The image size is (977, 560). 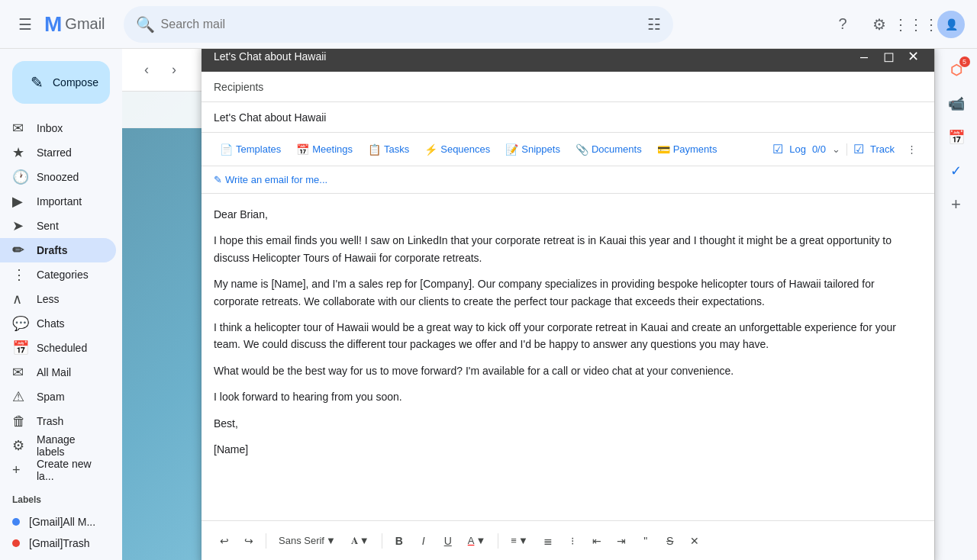 What do you see at coordinates (568, 117) in the screenshot?
I see `subject-field` at bounding box center [568, 117].